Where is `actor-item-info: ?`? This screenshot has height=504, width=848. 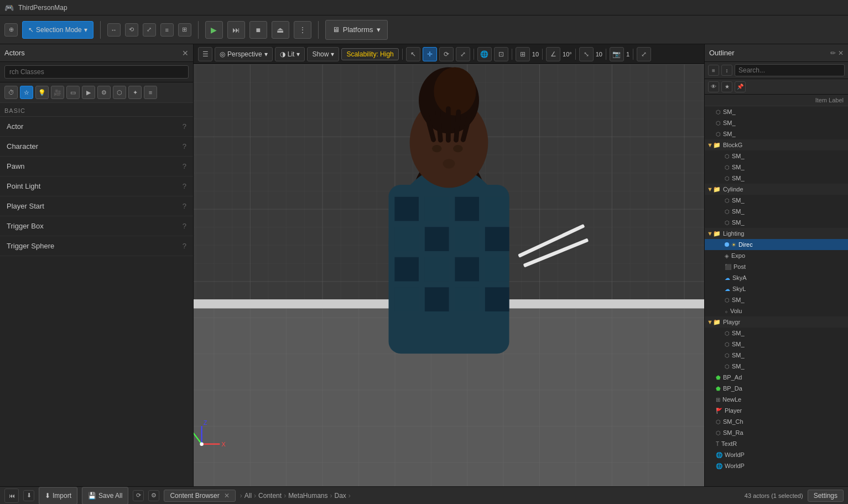
actor-item-info: ? is located at coordinates (185, 126).